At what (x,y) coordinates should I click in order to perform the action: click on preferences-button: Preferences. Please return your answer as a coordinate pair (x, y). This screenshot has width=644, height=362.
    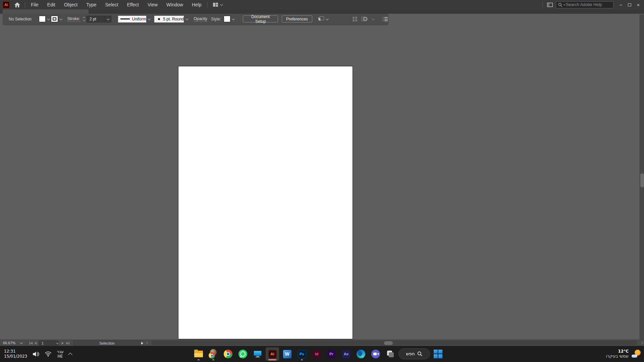
    Looking at the image, I should click on (297, 19).